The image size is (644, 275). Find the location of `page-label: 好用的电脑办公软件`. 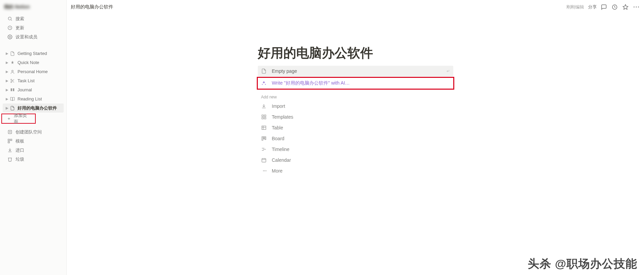

page-label: 好用的电脑办公软件 is located at coordinates (37, 108).